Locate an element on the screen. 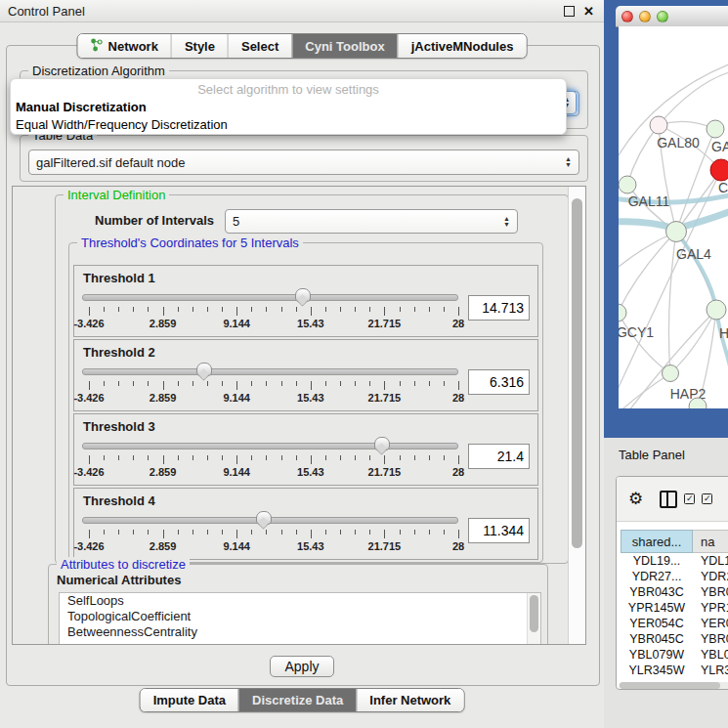 This screenshot has height=728, width=728. settings-scrollbar is located at coordinates (577, 415).